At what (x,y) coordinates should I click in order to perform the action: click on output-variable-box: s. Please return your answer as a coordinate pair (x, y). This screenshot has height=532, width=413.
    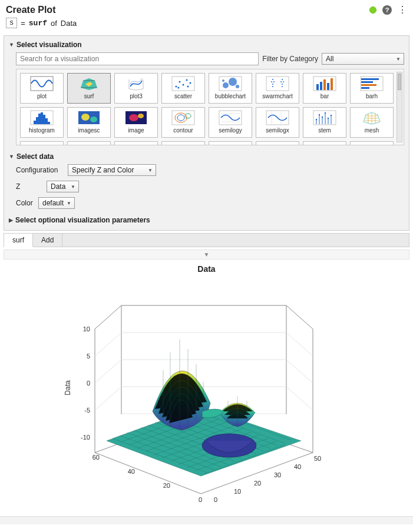
    Looking at the image, I should click on (12, 23).